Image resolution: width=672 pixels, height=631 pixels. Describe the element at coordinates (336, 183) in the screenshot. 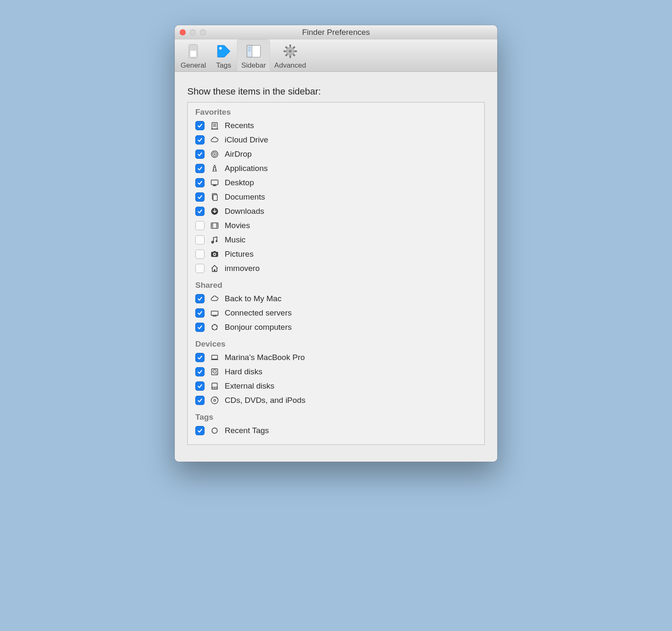

I see `sidebar-pref-row: Desktop` at that location.